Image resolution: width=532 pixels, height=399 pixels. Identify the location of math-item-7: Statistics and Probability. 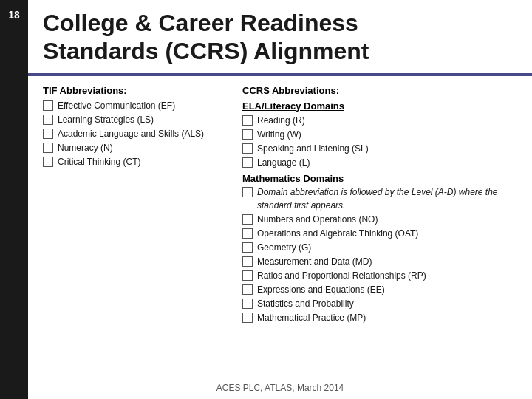
(306, 304).